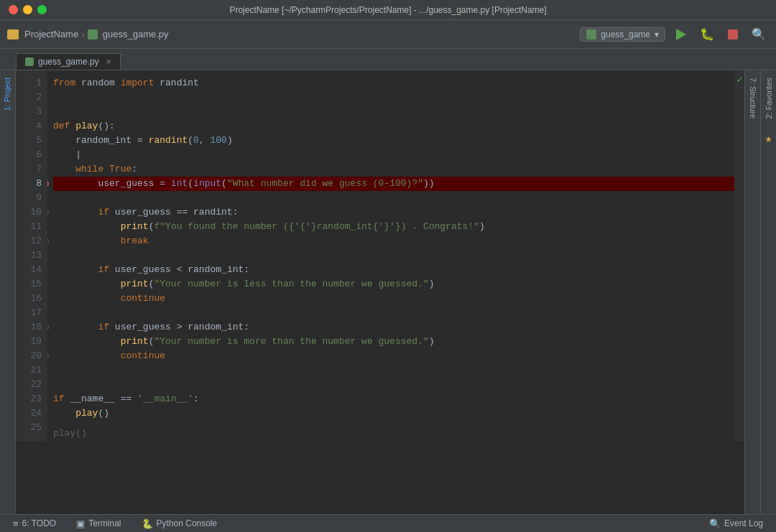  What do you see at coordinates (769, 98) in the screenshot?
I see `sidebar-item-favorites: 2: Favorites` at bounding box center [769, 98].